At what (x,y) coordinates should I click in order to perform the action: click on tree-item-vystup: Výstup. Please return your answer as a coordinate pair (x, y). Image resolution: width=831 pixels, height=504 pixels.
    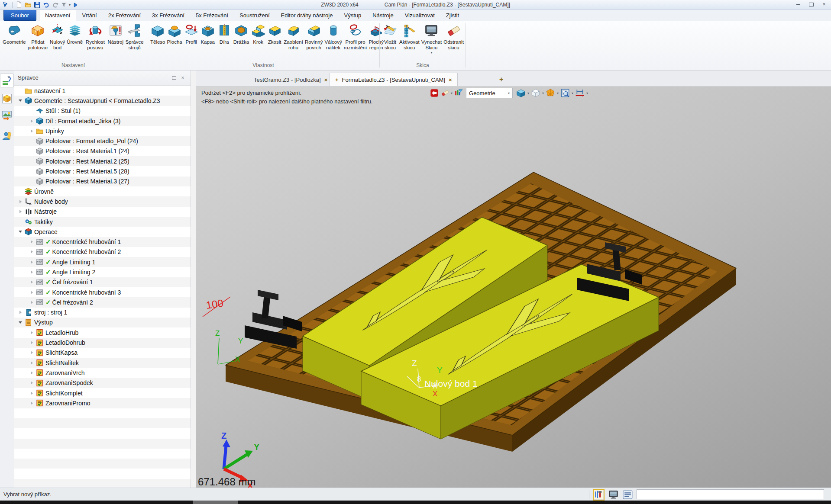
    Looking at the image, I should click on (102, 323).